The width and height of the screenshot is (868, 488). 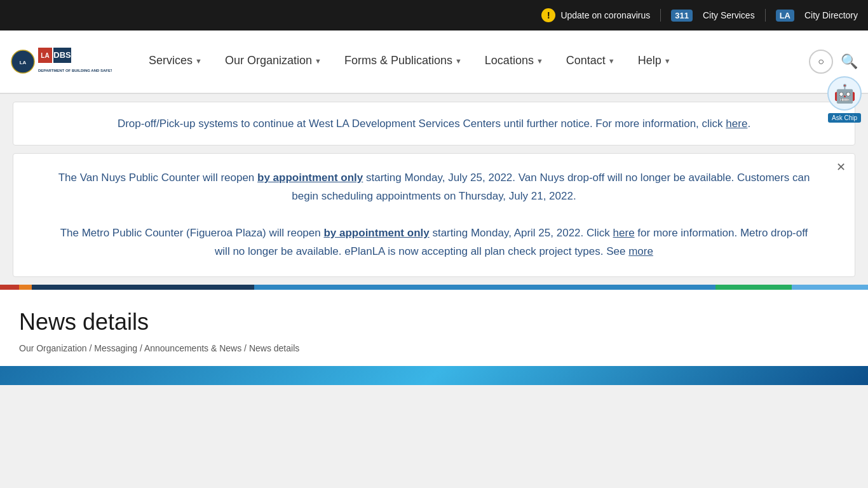 What do you see at coordinates (310, 178) in the screenshot?
I see `banner2-appointment-link-1: by appointment only` at bounding box center [310, 178].